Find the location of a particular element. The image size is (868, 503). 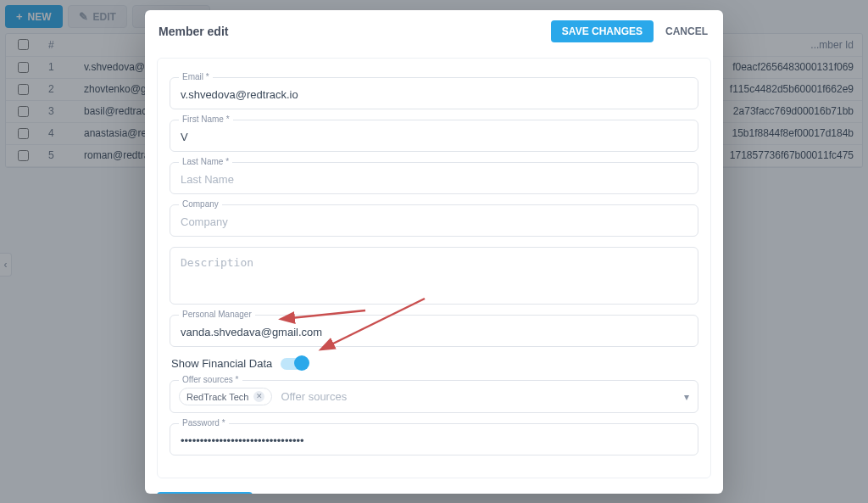

manager-field is located at coordinates (434, 333).